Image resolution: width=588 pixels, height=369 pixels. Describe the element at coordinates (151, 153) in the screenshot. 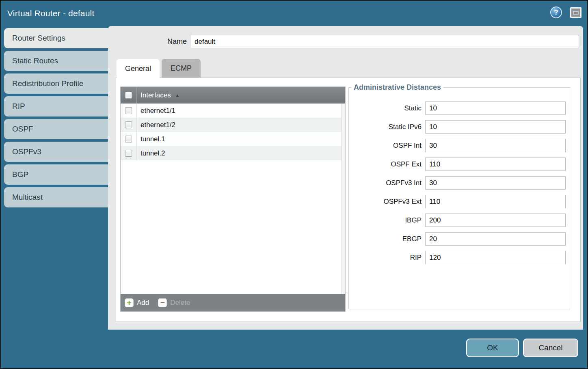

I see `interface-name: tunnel.2` at that location.